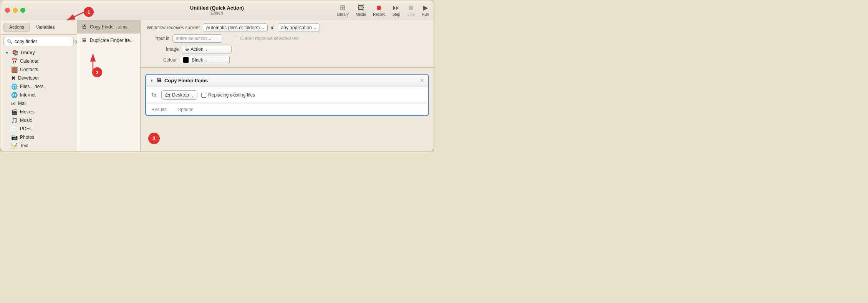 The image size is (868, 303). Describe the element at coordinates (379, 10) in the screenshot. I see `record-button: ⏺ Record` at that location.